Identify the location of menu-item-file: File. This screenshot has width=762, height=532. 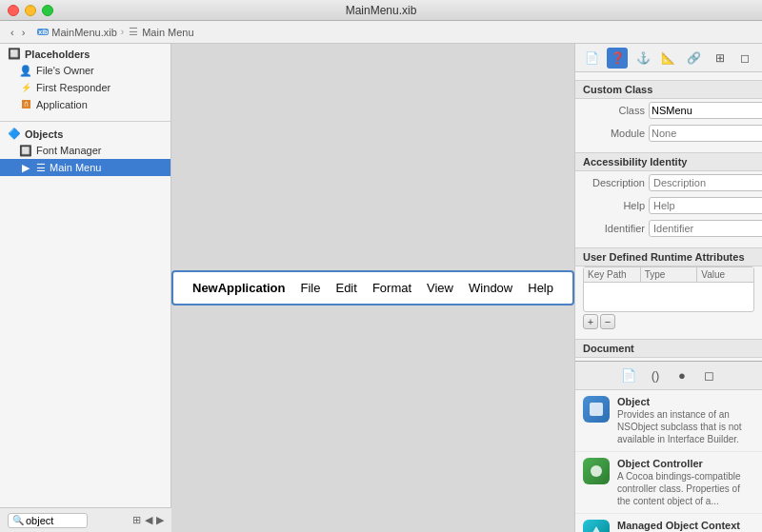
(311, 287).